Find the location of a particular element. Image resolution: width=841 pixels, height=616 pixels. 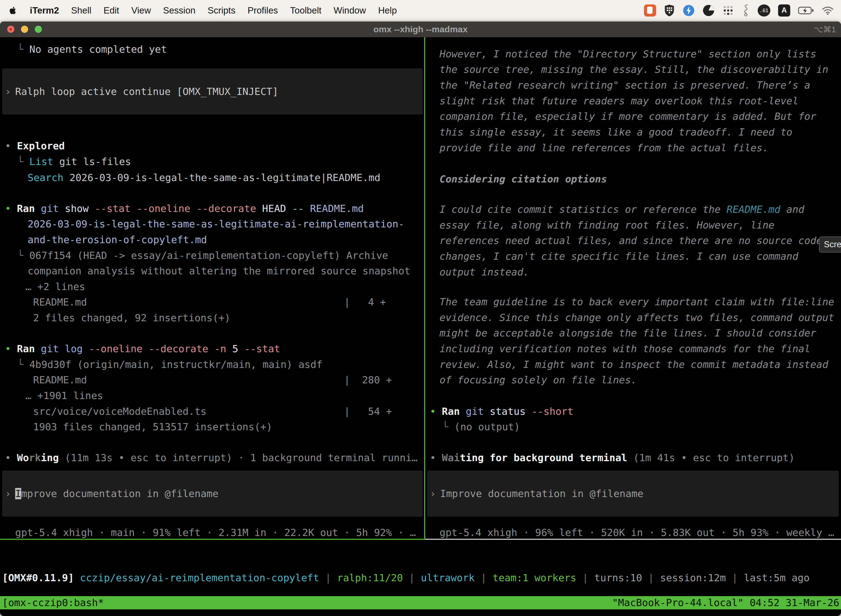

input-text-rest: mprove documentation in @filename is located at coordinates (120, 494).